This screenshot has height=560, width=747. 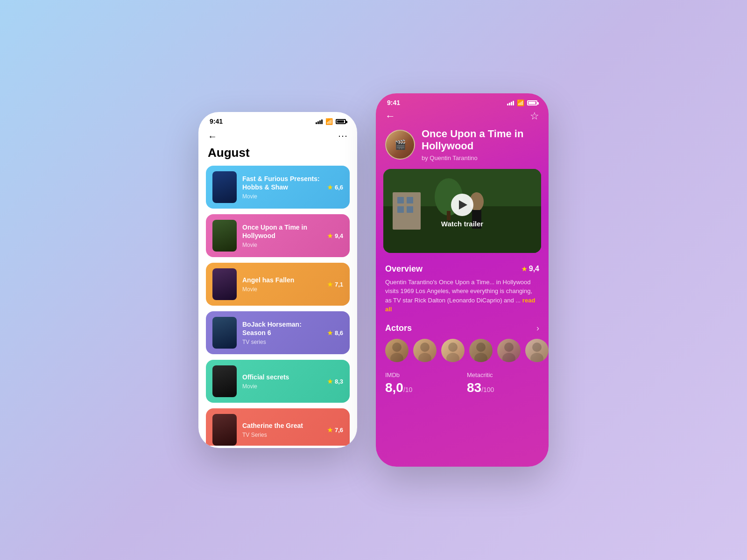 I want to click on actors-more-button: ›, so click(x=538, y=329).